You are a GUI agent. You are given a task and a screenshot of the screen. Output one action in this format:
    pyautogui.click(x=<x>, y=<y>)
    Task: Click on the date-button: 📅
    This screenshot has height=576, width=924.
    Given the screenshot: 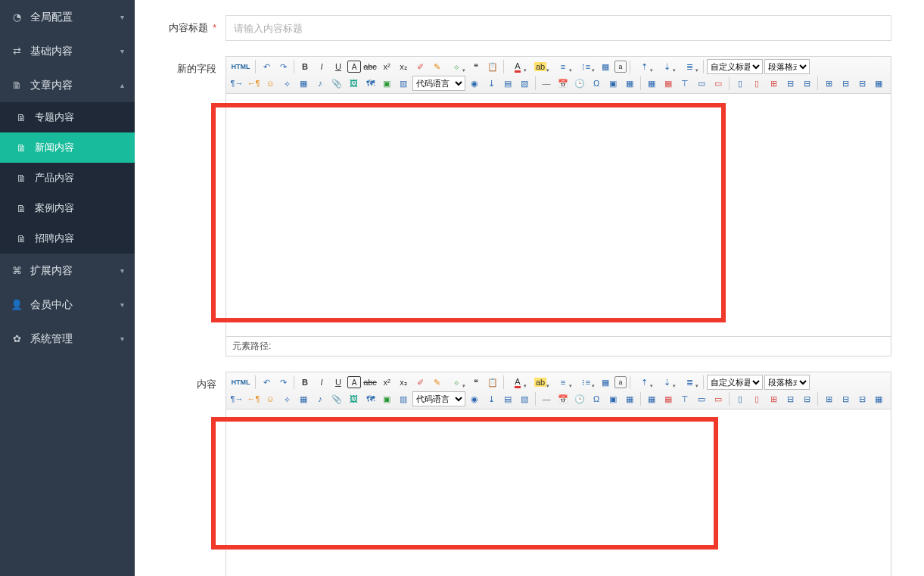 What is the action you would take?
    pyautogui.click(x=563, y=399)
    